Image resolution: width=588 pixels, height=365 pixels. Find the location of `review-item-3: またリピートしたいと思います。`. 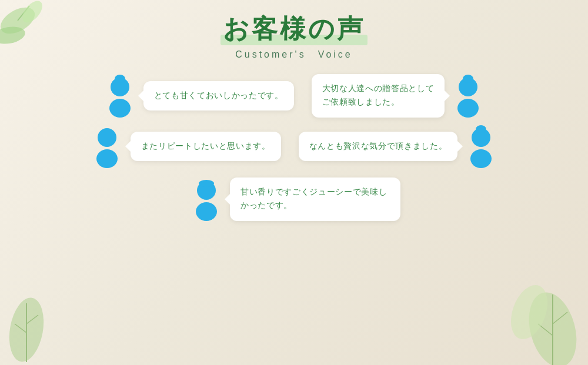

review-item-3: またリピートしたいと思います。 is located at coordinates (185, 146).